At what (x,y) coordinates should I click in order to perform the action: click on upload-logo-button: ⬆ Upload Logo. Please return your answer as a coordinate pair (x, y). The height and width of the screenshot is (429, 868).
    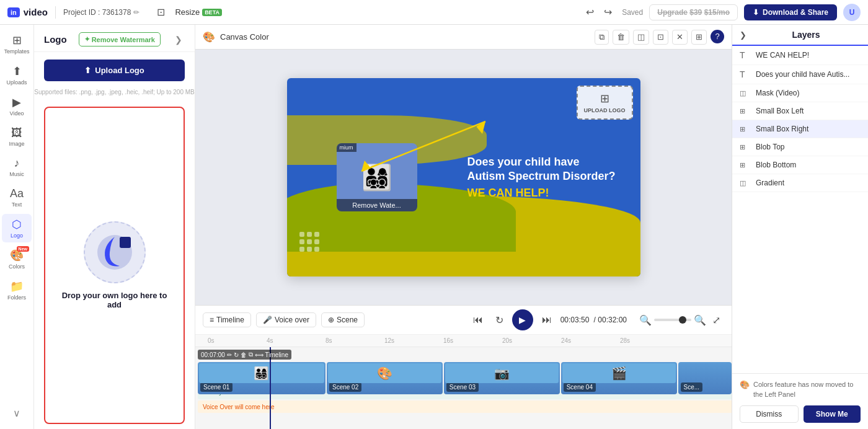
    Looking at the image, I should click on (114, 71).